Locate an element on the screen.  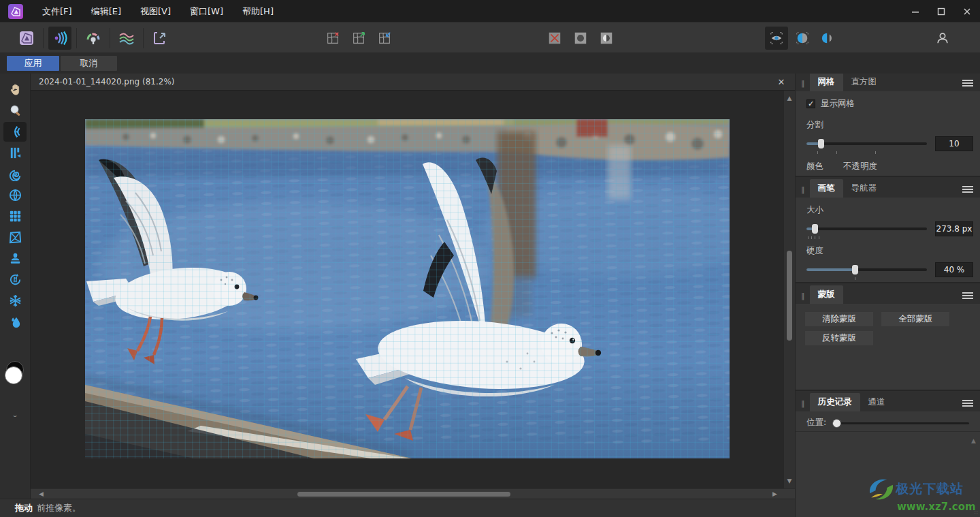
mask-split-button is located at coordinates (606, 38).